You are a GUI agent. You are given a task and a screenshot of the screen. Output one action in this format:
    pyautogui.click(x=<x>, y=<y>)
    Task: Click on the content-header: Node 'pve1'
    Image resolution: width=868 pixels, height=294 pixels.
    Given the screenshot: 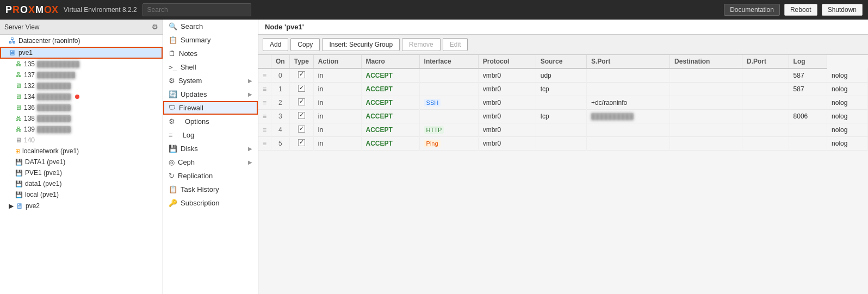 What is the action you would take?
    pyautogui.click(x=563, y=27)
    